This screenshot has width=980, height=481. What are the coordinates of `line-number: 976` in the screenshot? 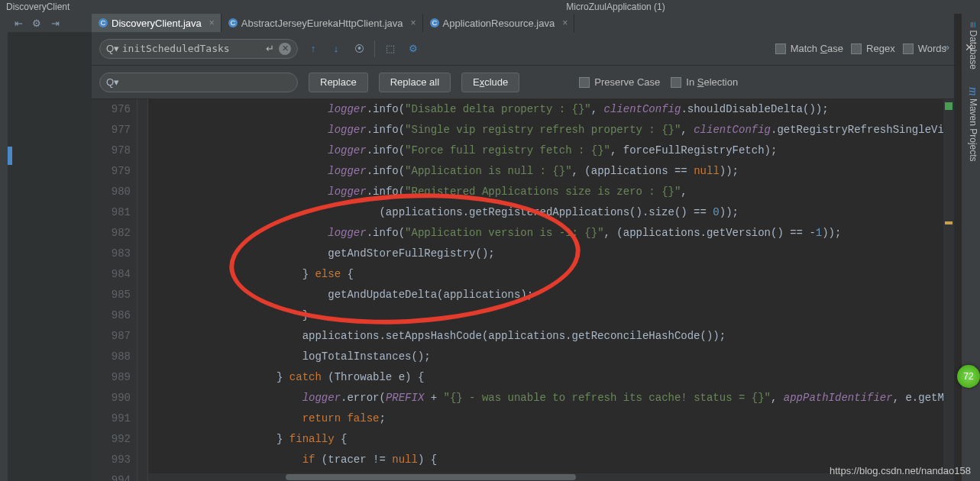 It's located at (112, 110).